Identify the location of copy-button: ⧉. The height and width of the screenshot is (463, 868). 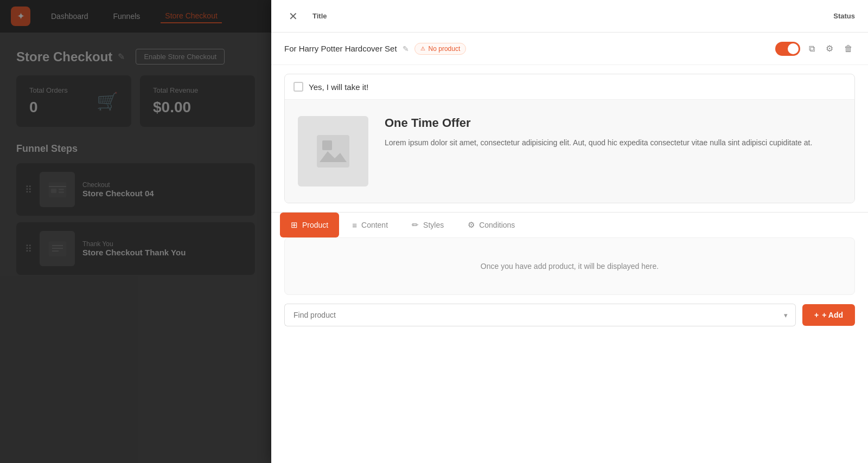
(812, 49).